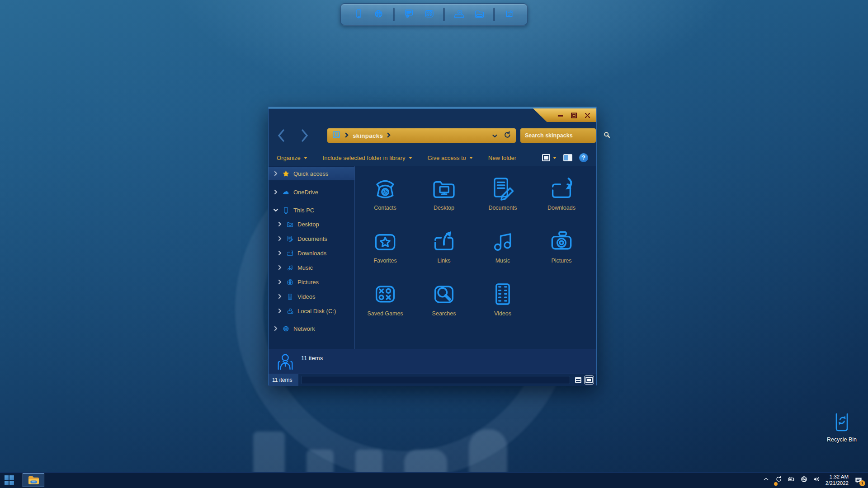  Describe the element at coordinates (503, 197) in the screenshot. I see `item-documents: Documents` at that location.